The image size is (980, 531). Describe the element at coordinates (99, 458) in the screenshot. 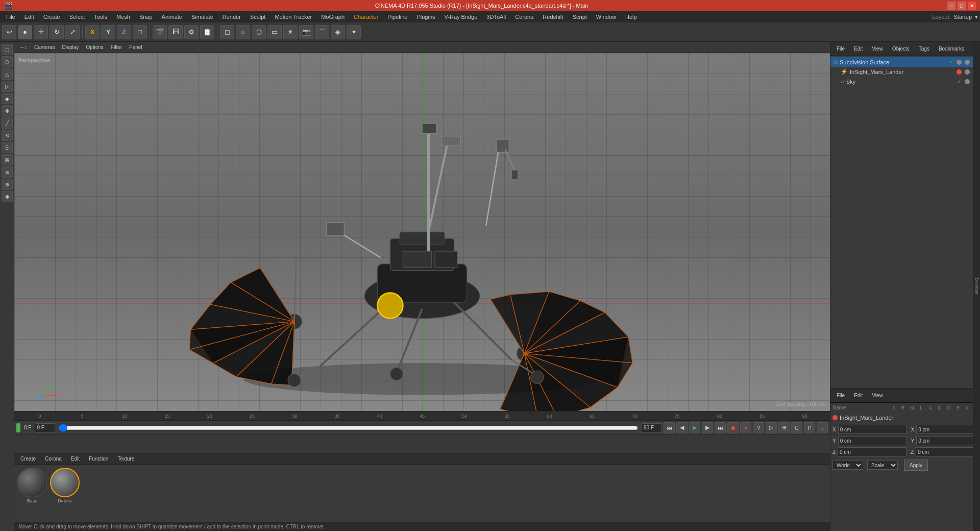

I see `mat-function: Function` at that location.